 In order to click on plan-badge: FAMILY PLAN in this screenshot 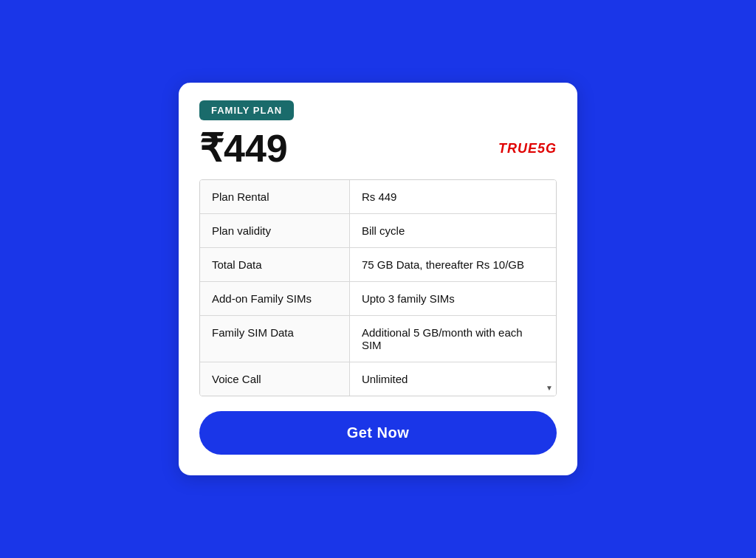, I will do `click(247, 111)`.